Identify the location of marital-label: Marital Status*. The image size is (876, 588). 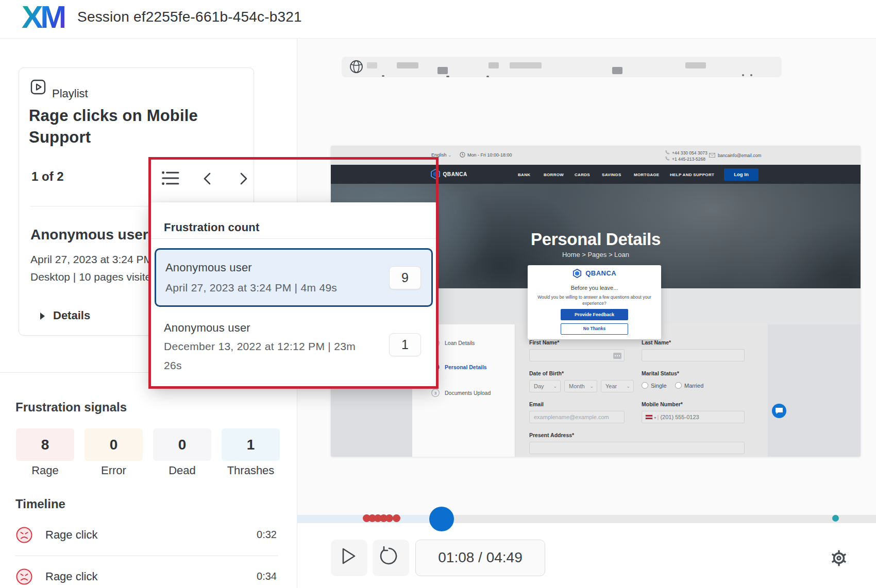
(661, 373).